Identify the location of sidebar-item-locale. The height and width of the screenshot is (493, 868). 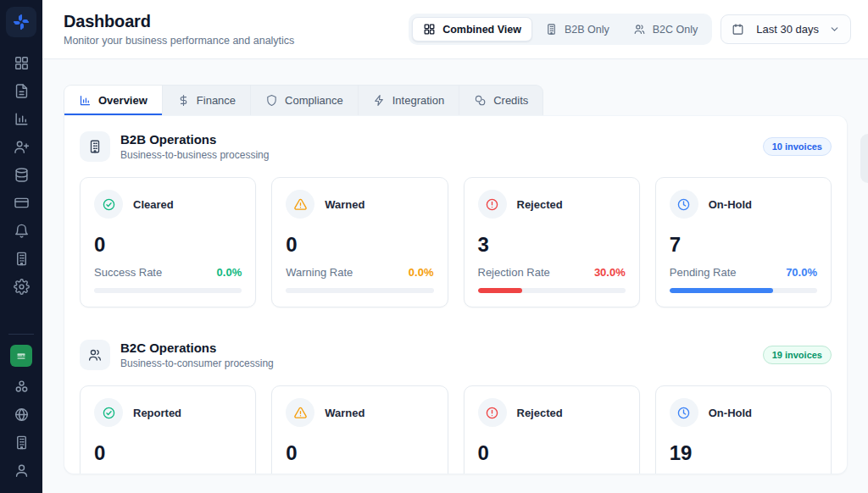
(21, 356).